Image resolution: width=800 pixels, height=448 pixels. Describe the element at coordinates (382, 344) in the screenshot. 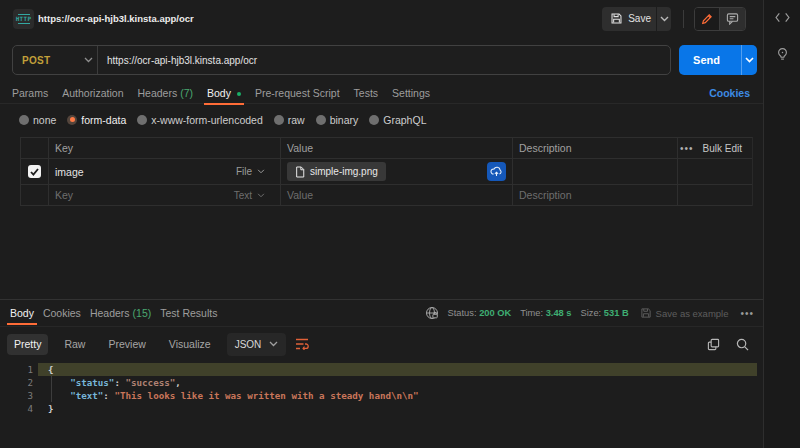

I see `response-toolbar: Pretty Raw Preview Visualize JSON` at that location.